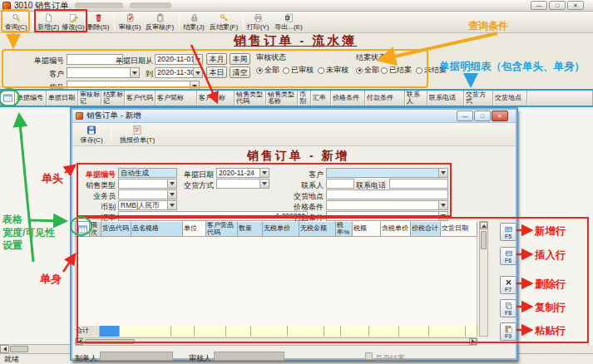 The height and width of the screenshot is (364, 593). What do you see at coordinates (479, 98) in the screenshot?
I see `column-header: 交货方式` at bounding box center [479, 98].